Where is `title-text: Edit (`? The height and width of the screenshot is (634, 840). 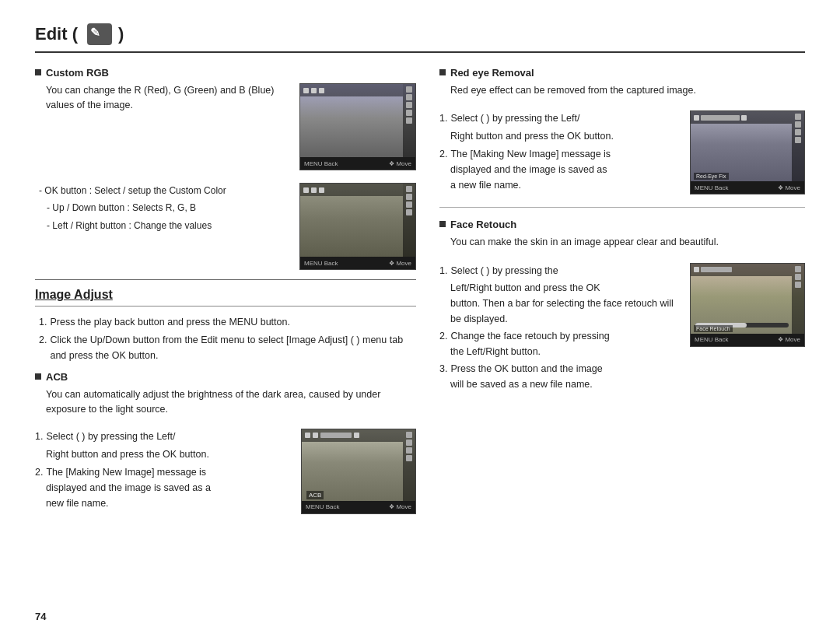
title-text: Edit ( is located at coordinates (56, 34).